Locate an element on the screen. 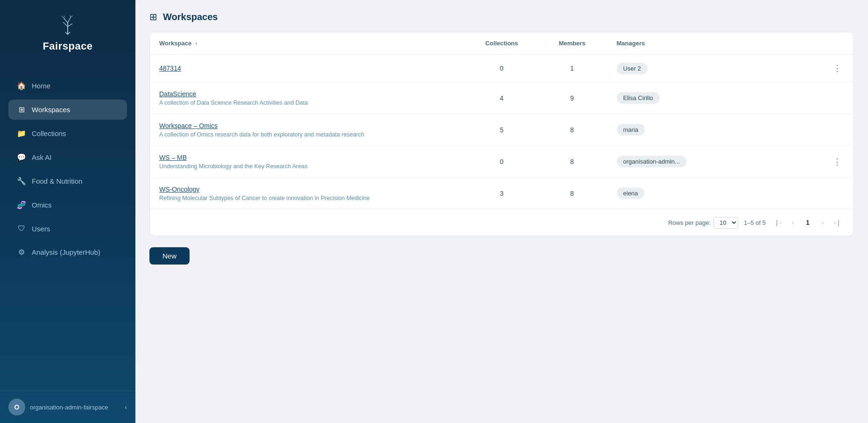 This screenshot has width=868, height=423. workspace-link: WS-Oncology is located at coordinates (179, 189).